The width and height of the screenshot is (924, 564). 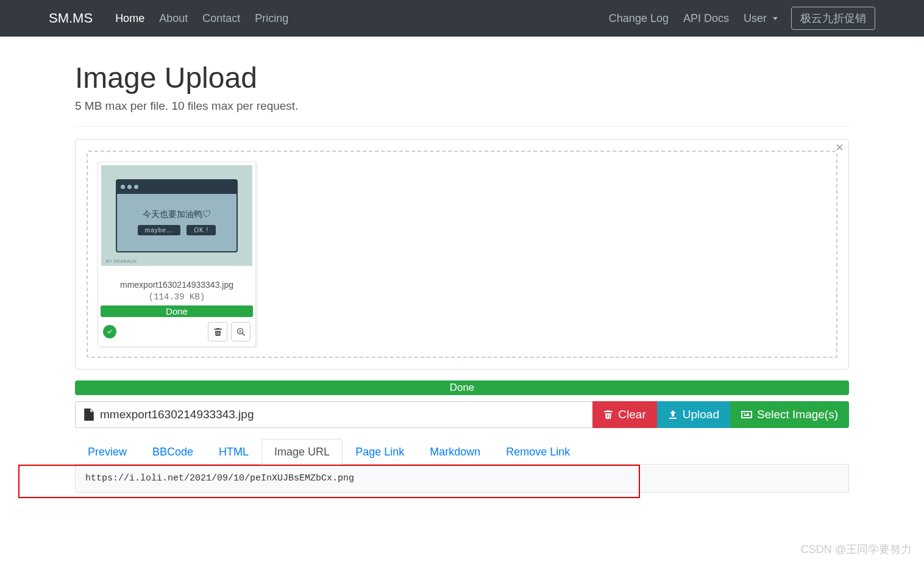 What do you see at coordinates (840, 148) in the screenshot?
I see `close-icon: ×` at bounding box center [840, 148].